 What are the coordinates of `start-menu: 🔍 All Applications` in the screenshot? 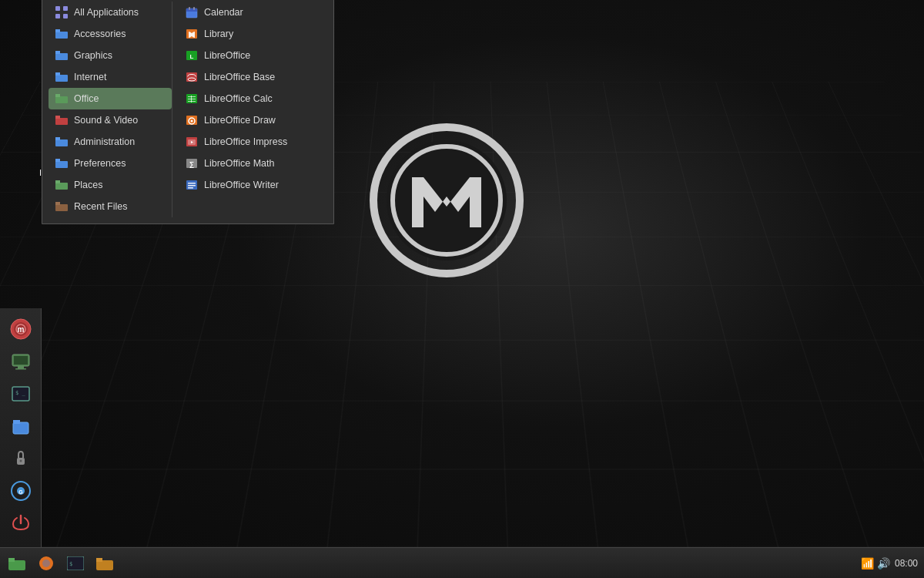 It's located at (188, 113).